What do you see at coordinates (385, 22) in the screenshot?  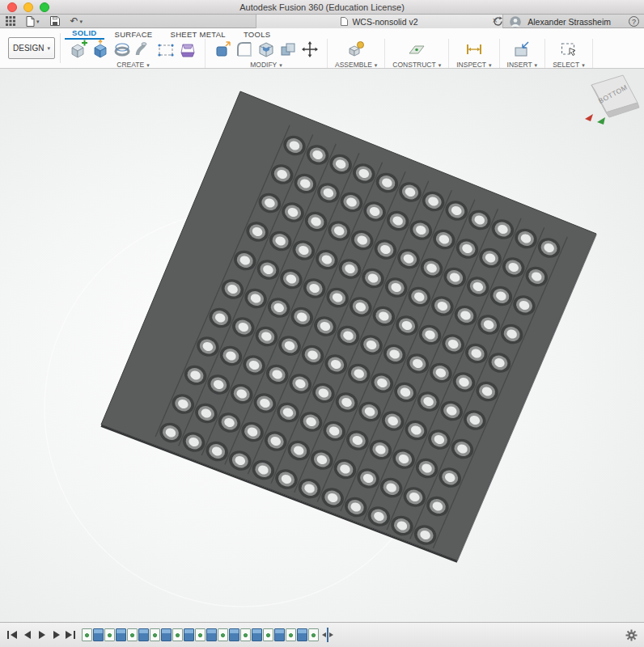 I see `document-tab-title: WCS-nonsolid v2` at bounding box center [385, 22].